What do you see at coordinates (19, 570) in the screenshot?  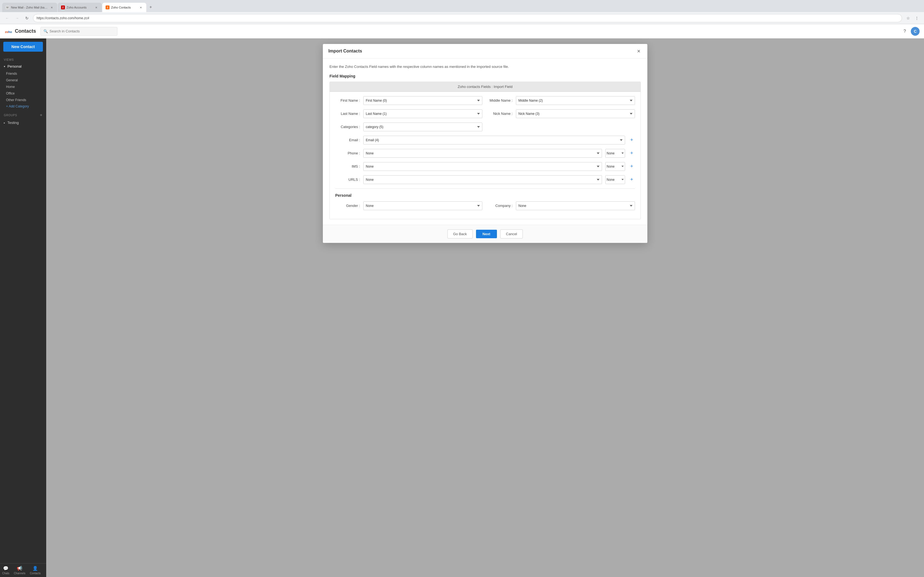 I see `channels-nav-item: 📢 Channels` at bounding box center [19, 570].